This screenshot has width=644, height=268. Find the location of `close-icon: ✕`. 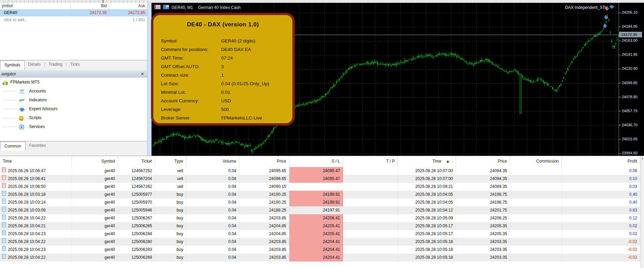

close-icon: ✕ is located at coordinates (142, 74).